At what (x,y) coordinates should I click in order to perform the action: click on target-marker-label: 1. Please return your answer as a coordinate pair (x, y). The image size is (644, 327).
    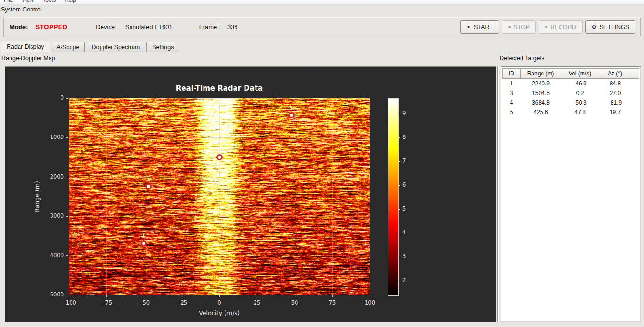
    Looking at the image, I should click on (149, 179).